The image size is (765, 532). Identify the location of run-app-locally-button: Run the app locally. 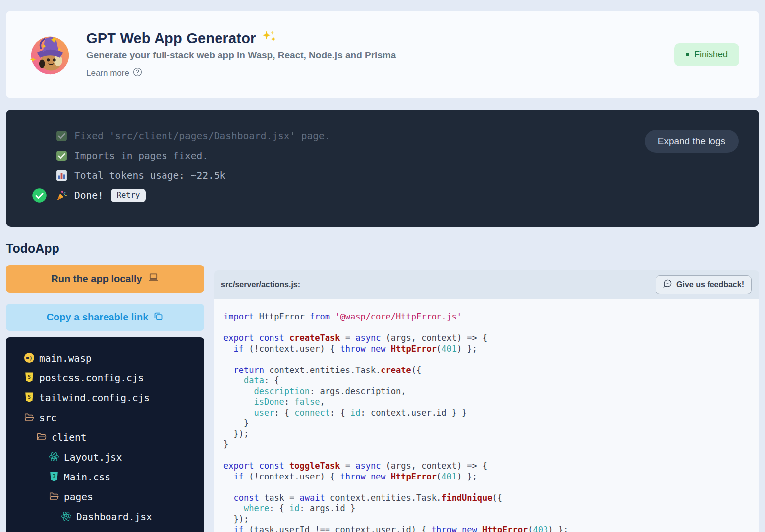
(105, 279).